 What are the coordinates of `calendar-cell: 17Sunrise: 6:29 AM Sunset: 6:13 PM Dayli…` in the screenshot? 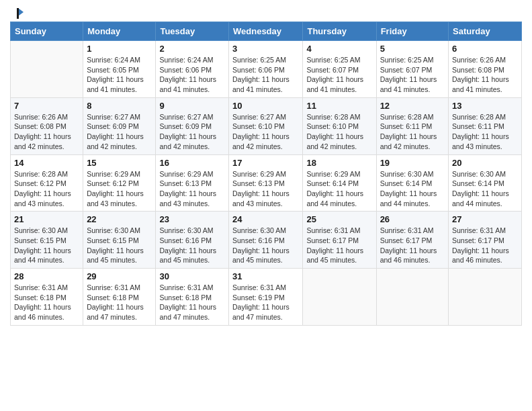 It's located at (266, 183).